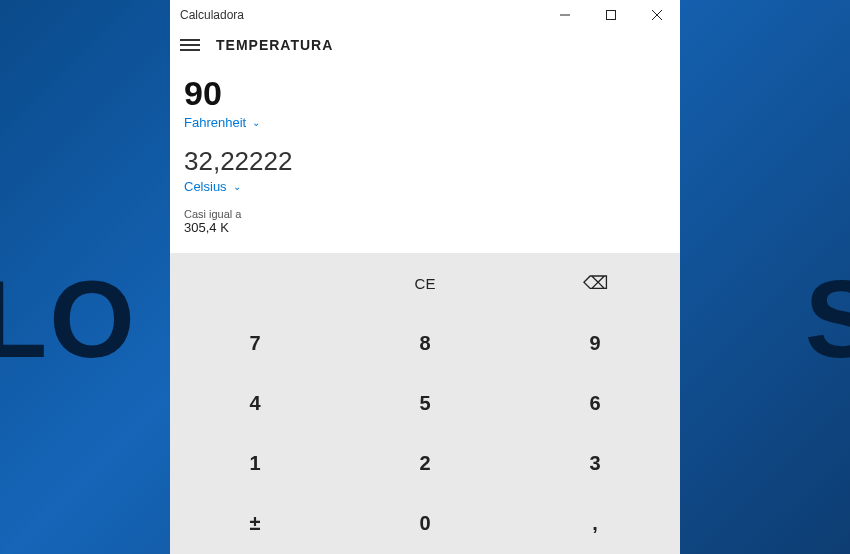 The width and height of the screenshot is (850, 554). What do you see at coordinates (595, 464) in the screenshot?
I see `key-3: 3` at bounding box center [595, 464].